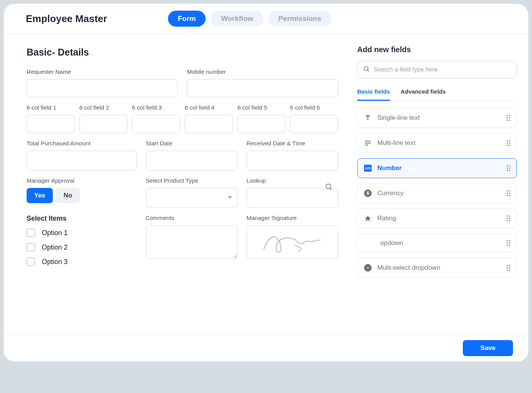  I want to click on label-total-purchased: Total Purchased Amount, so click(82, 143).